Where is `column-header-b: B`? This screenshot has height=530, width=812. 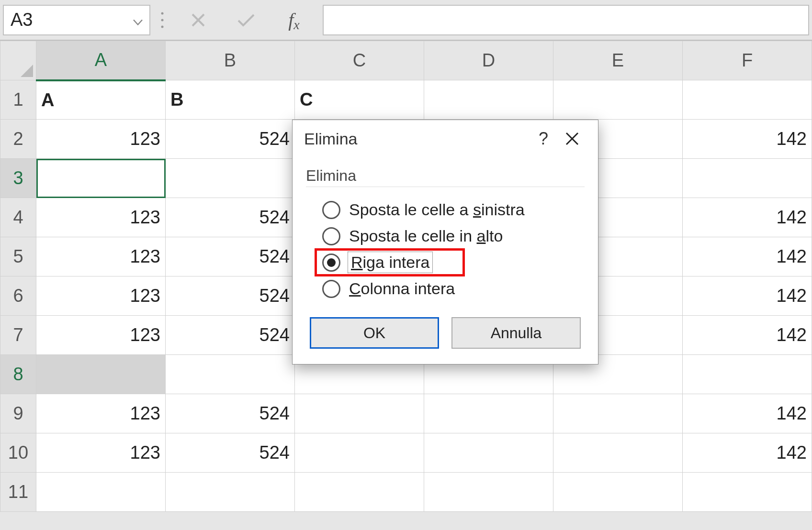 column-header-b: B is located at coordinates (230, 61).